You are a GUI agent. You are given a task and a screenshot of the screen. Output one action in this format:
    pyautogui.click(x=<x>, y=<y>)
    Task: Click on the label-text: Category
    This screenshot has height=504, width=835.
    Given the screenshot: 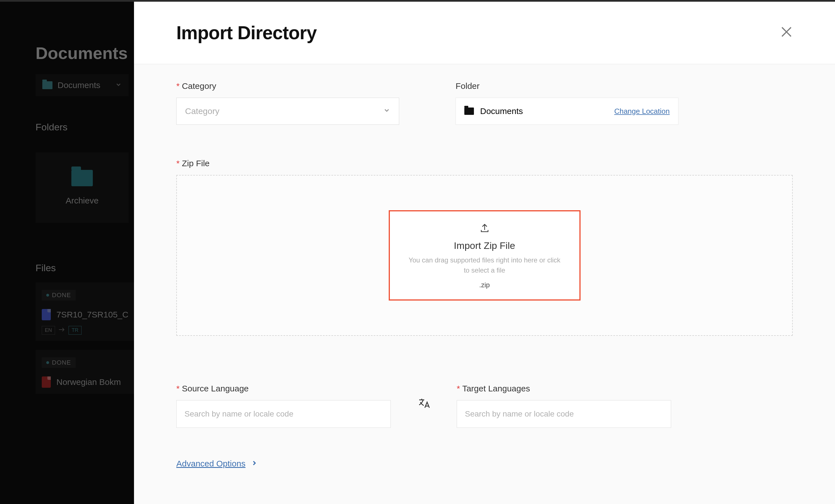 What is the action you would take?
    pyautogui.click(x=199, y=86)
    